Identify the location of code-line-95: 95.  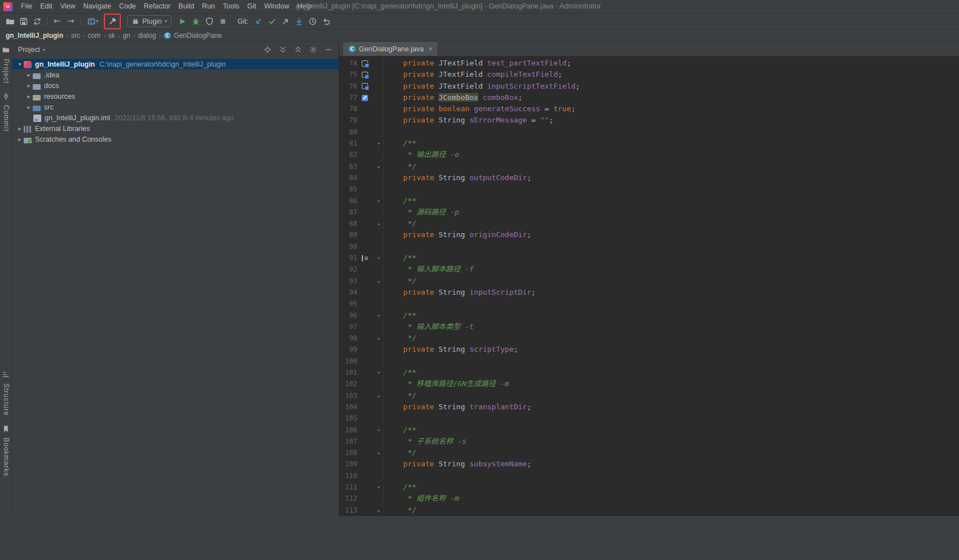
(649, 304).